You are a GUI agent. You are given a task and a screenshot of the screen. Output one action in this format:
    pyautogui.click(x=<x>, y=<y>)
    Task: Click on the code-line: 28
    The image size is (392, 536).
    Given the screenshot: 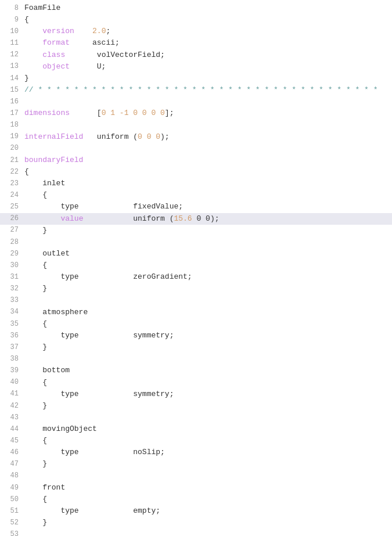 What is the action you would take?
    pyautogui.click(x=196, y=242)
    